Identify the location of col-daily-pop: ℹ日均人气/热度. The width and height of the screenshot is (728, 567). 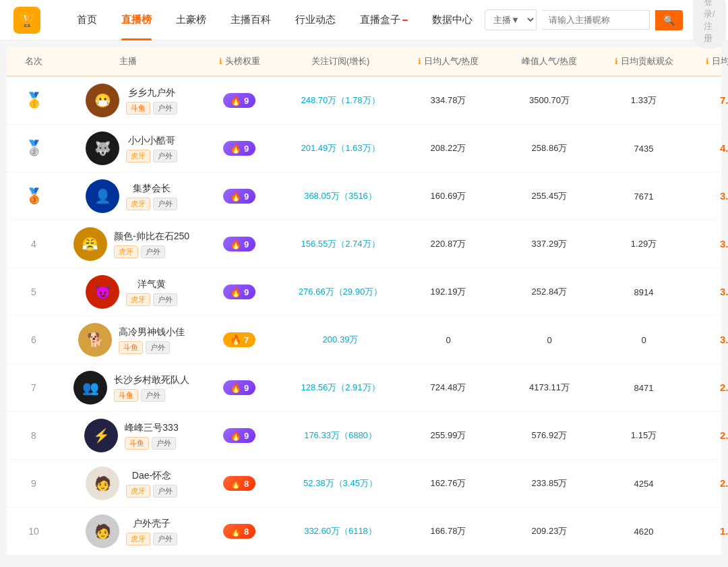
(448, 61).